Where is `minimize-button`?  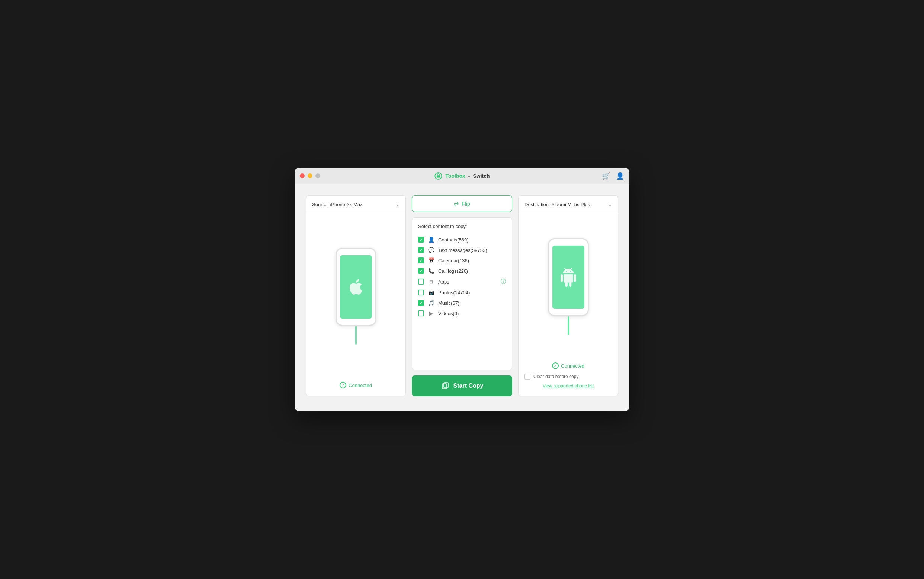 minimize-button is located at coordinates (310, 176).